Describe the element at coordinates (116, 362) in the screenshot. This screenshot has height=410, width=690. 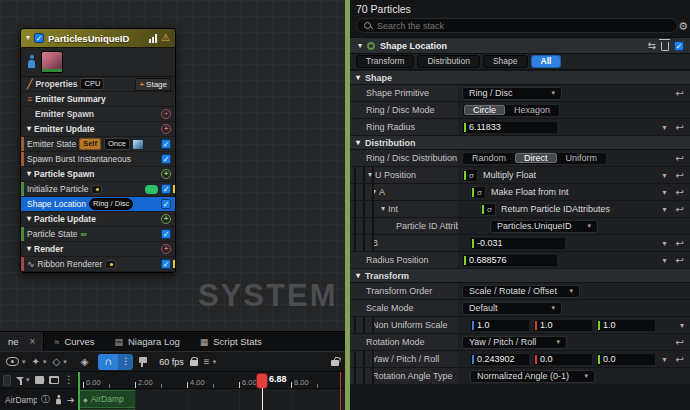
I see `snapping-toggle: ∩ ⋮` at that location.